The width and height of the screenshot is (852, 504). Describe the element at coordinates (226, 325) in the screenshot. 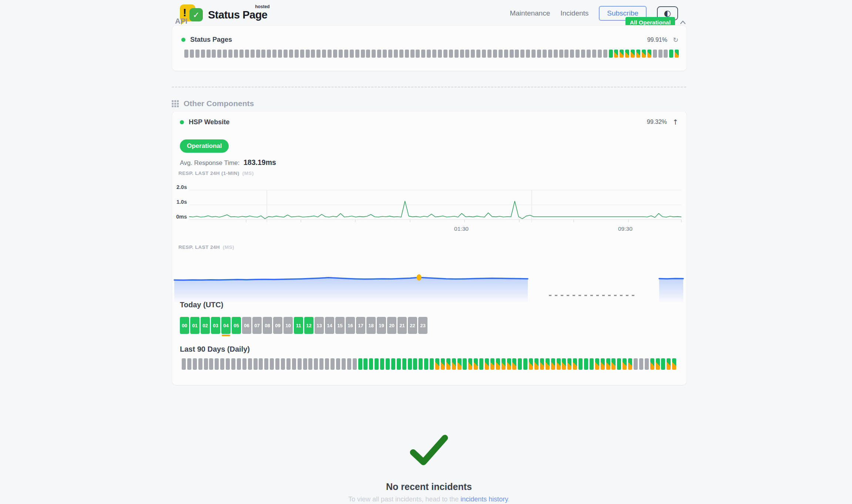

I see `hour-block: 04` at that location.